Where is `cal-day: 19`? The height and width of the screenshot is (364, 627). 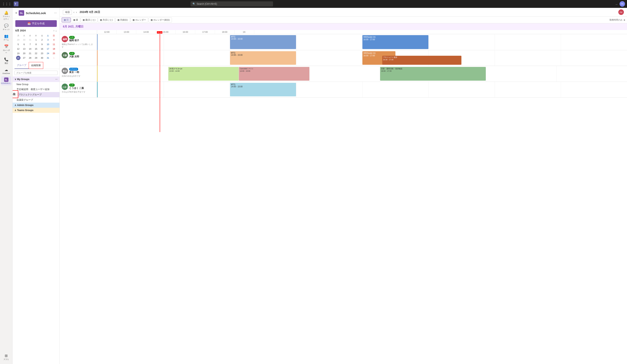 cal-day: 19 is located at coordinates (18, 53).